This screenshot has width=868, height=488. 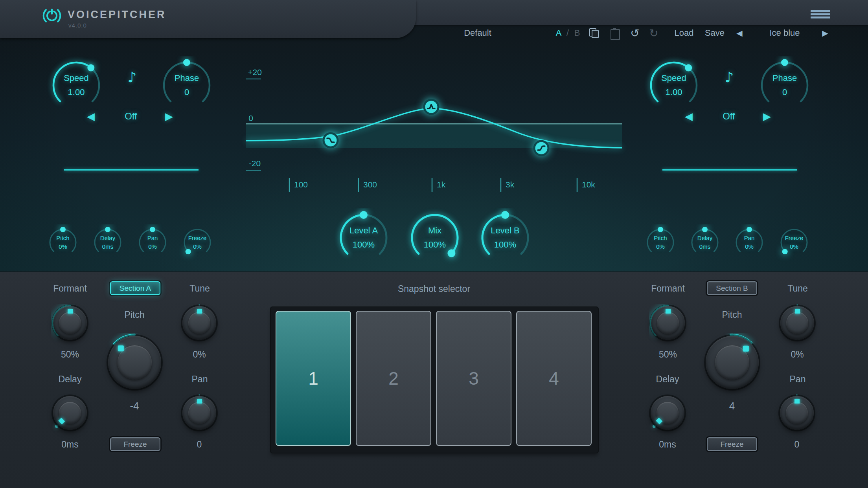 What do you see at coordinates (635, 33) in the screenshot?
I see `undo-icon: ↺` at bounding box center [635, 33].